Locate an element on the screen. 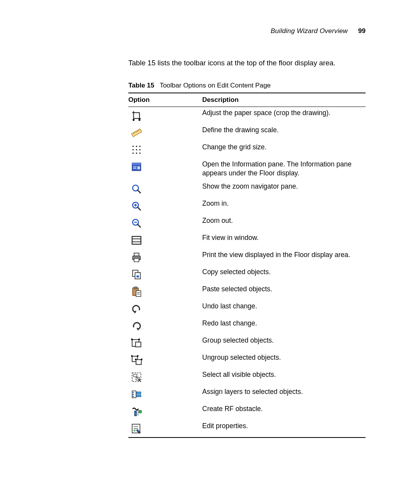 The width and height of the screenshot is (420, 504). table-row: Open the Information pane. The Informati… is located at coordinates (247, 170).